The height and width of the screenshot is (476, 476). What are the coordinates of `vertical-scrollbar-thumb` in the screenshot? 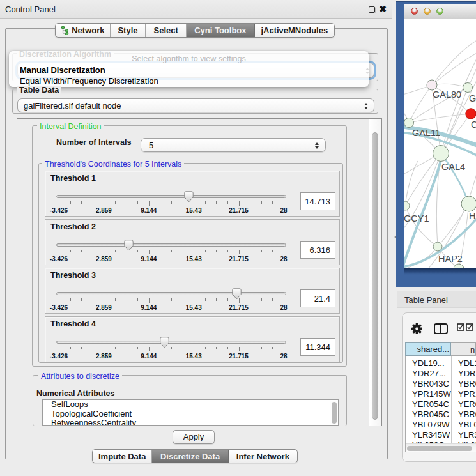 It's located at (375, 276).